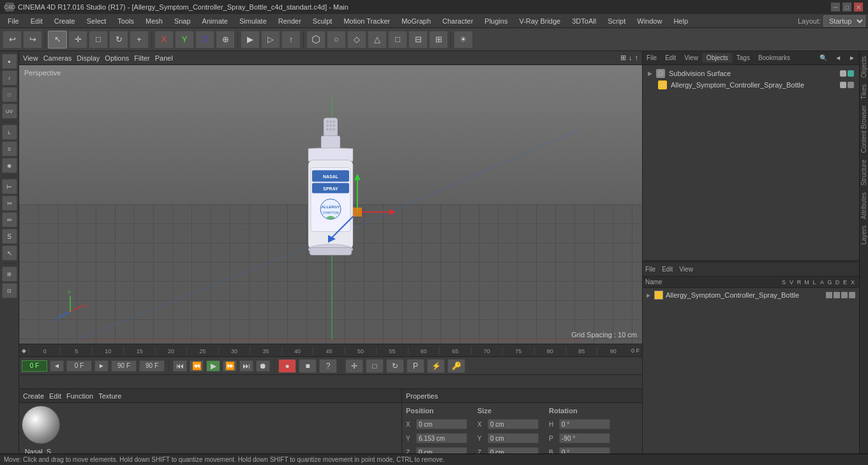  I want to click on timeline-ruler: ◆ 0 5 10 15 20 25 30 35 40 45 50 55 60 6…, so click(331, 351).